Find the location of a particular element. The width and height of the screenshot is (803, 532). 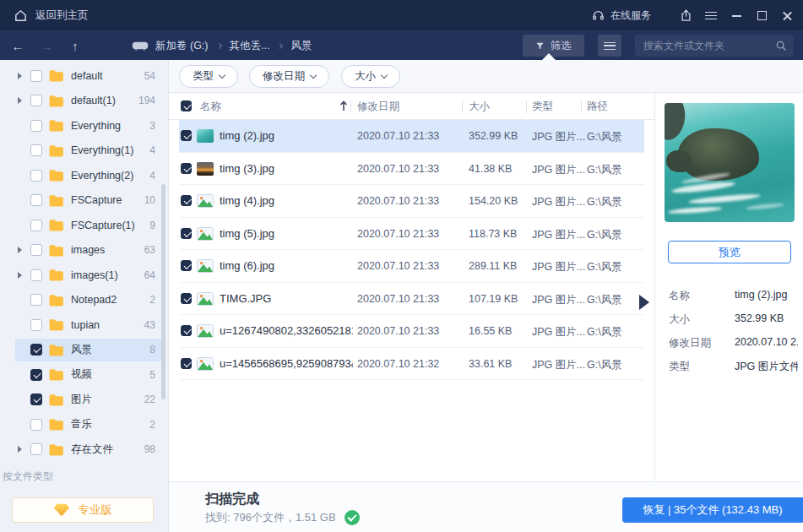

sidebar-item-tupian: tupian43 is located at coordinates (84, 325).